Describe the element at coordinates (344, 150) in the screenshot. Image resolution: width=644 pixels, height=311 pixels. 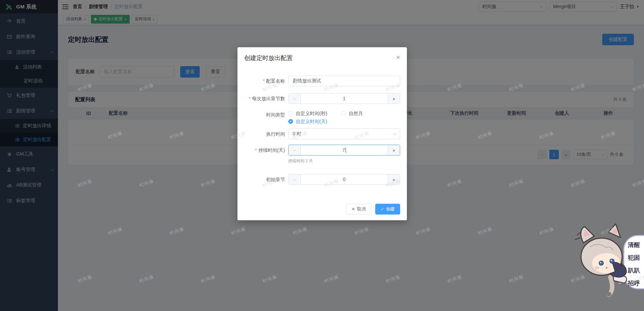
I see `duration-value: 7` at that location.